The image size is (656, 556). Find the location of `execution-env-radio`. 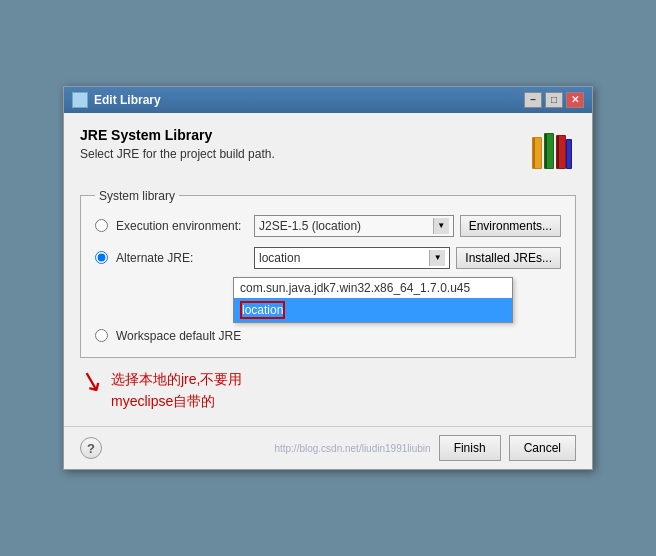

execution-env-radio is located at coordinates (102, 226).